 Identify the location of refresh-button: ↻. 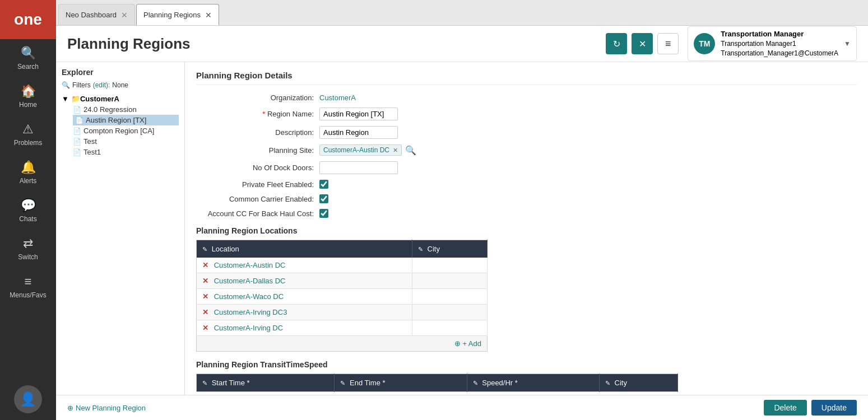
(616, 44).